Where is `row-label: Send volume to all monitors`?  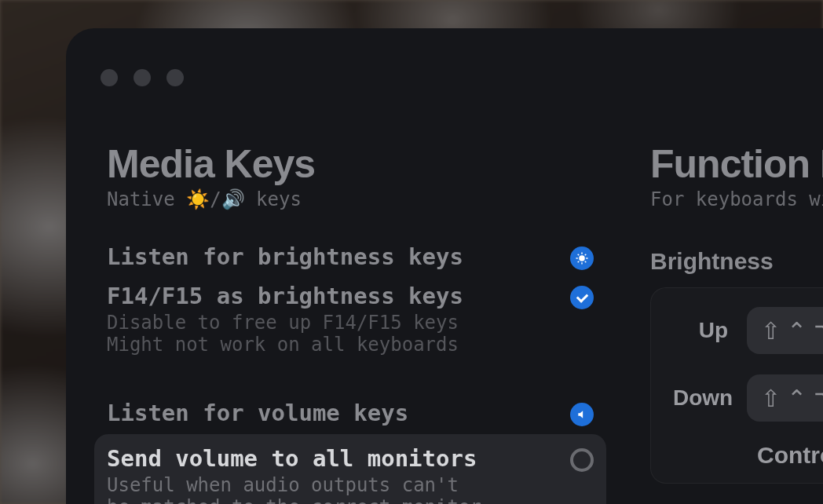 row-label: Send volume to all monitors is located at coordinates (338, 458).